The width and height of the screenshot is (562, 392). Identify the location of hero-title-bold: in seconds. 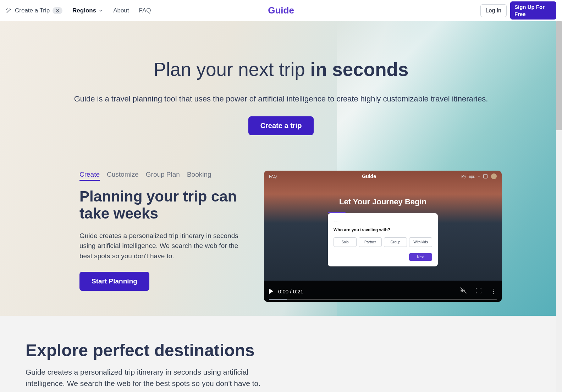
(360, 70).